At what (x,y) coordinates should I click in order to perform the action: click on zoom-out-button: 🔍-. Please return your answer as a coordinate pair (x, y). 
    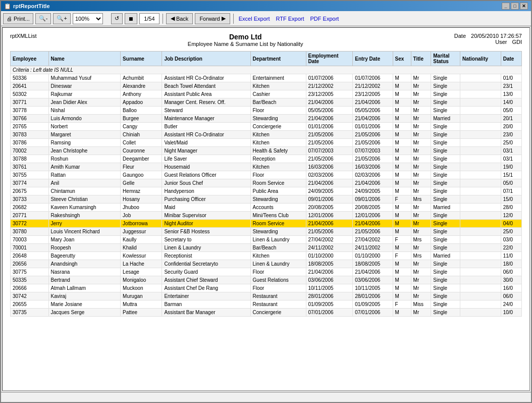
    Looking at the image, I should click on (43, 19).